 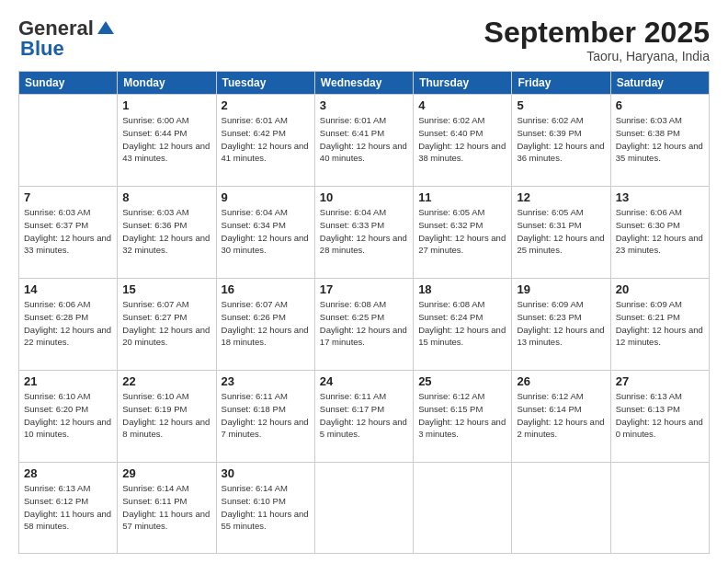 What do you see at coordinates (364, 40) in the screenshot?
I see `header: General Blue September 2025 Taoru, Harya…` at bounding box center [364, 40].